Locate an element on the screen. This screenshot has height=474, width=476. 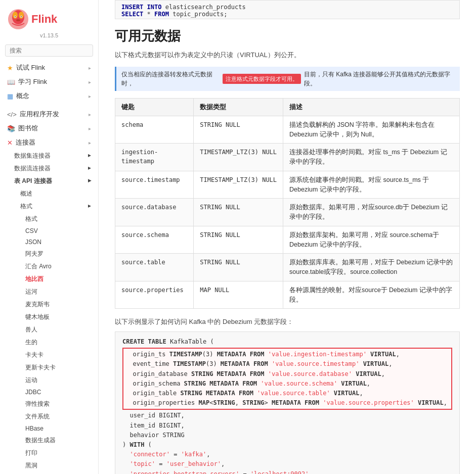
sidebar-label-table-api: 表 API 连接器 is located at coordinates (33, 181).